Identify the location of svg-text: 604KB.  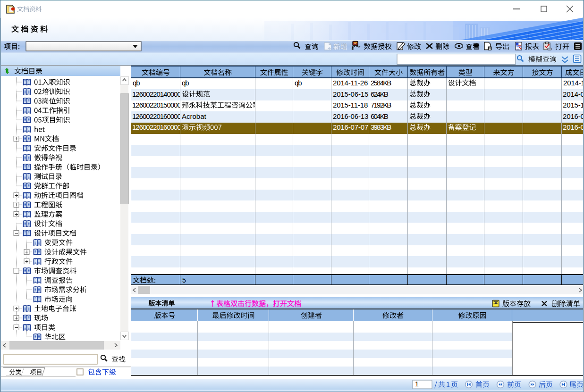
(380, 116).